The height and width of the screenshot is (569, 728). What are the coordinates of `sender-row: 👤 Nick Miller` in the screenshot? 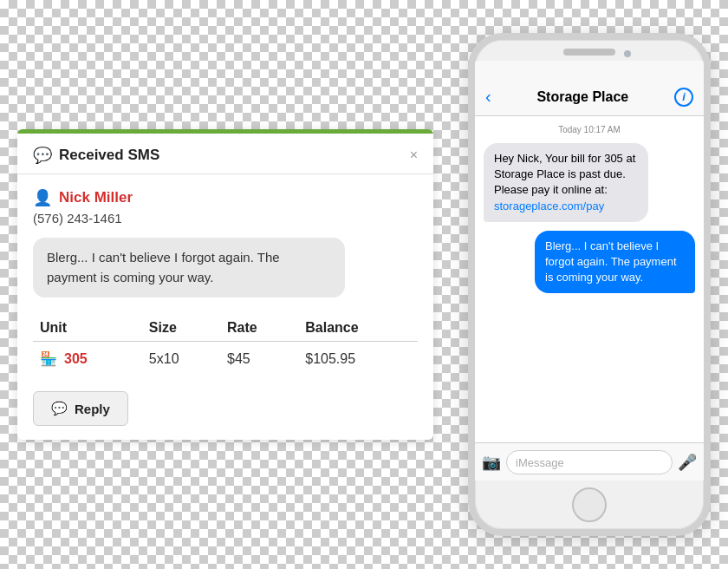 It's located at (225, 198).